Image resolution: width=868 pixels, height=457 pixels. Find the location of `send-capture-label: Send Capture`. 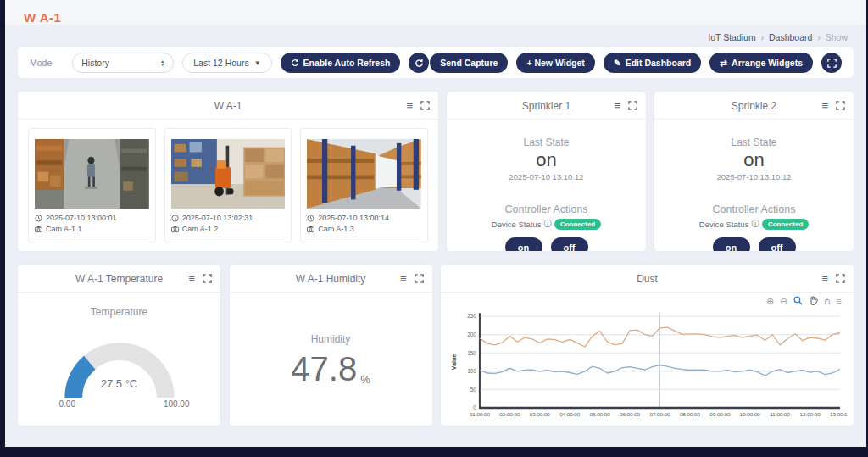

send-capture-label: Send Capture is located at coordinates (469, 63).